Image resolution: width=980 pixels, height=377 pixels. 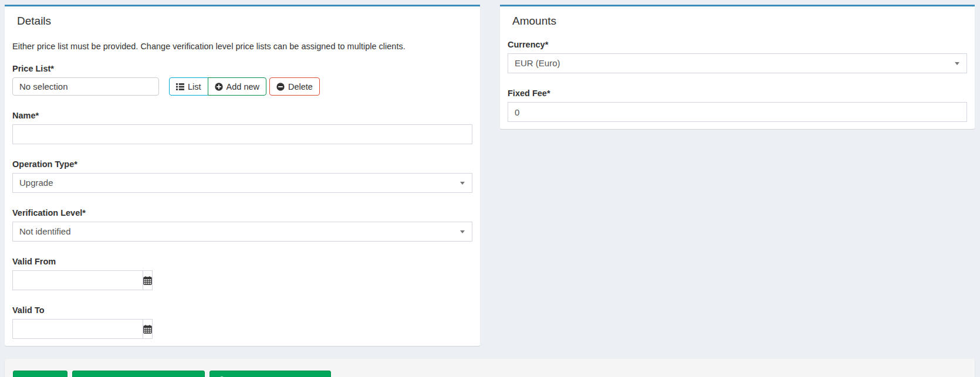 I want to click on valid-to-date-group, so click(x=78, y=329).